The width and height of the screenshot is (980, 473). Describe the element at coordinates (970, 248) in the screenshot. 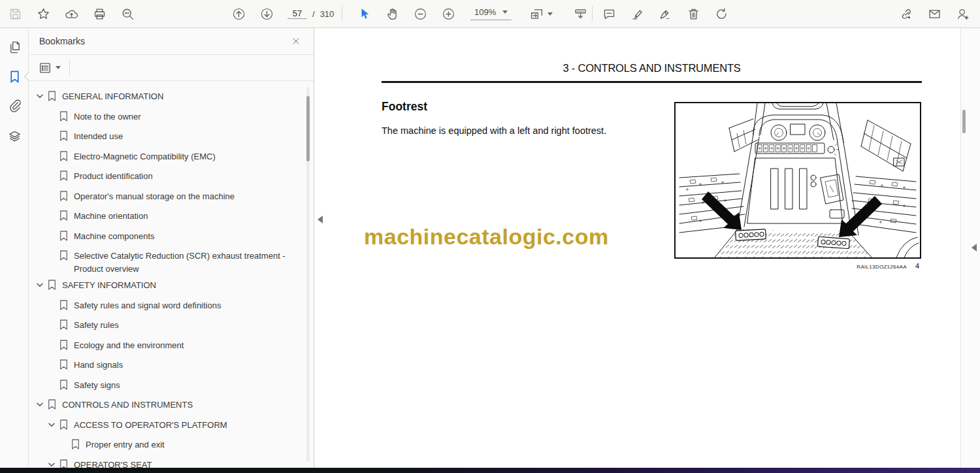

I see `right-panel-strip` at that location.